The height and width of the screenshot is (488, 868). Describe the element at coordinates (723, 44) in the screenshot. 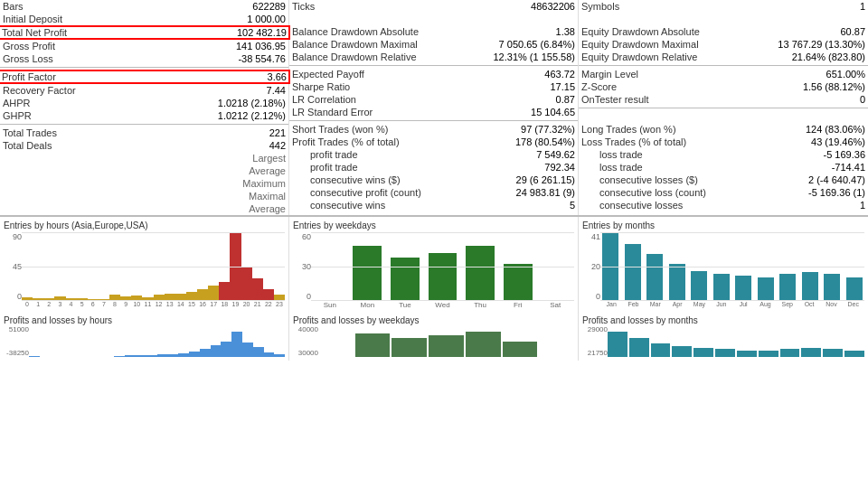

I see `row-eq-dd-max: Equity Drawdown Maximal 13 767.29 (13.30…` at that location.